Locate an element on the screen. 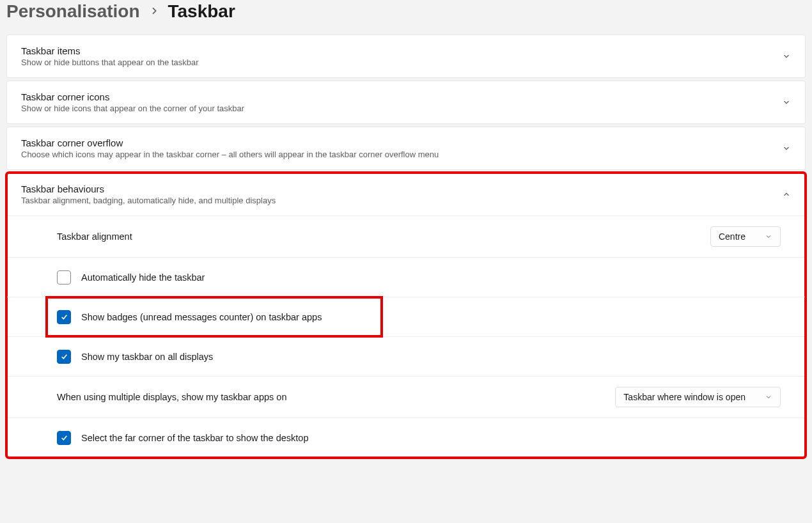 Image resolution: width=812 pixels, height=523 pixels. alignment-select: Centre is located at coordinates (746, 237).